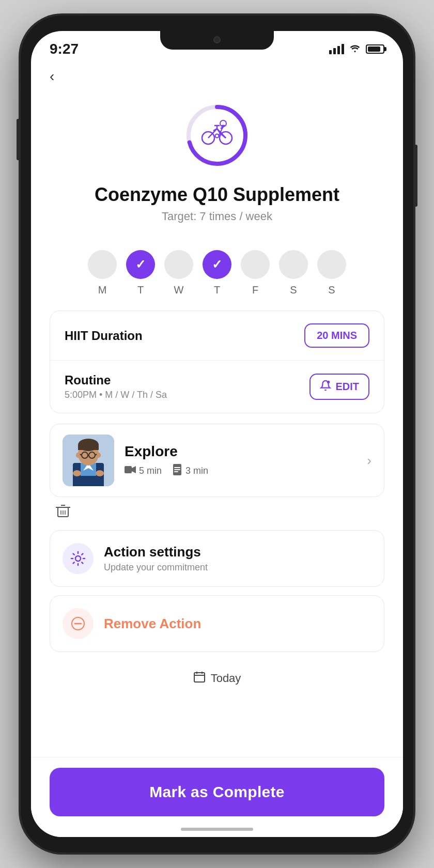 Image resolution: width=434 pixels, height=868 pixels. What do you see at coordinates (141, 290) in the screenshot?
I see `day-label-tuesday: T` at bounding box center [141, 290].